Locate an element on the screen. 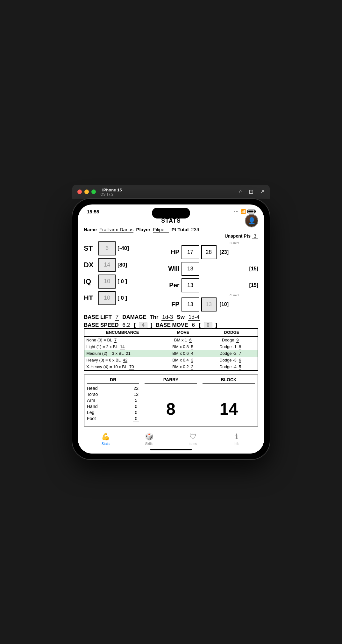  base-lift-label: BASE LIFT is located at coordinates (98, 317).